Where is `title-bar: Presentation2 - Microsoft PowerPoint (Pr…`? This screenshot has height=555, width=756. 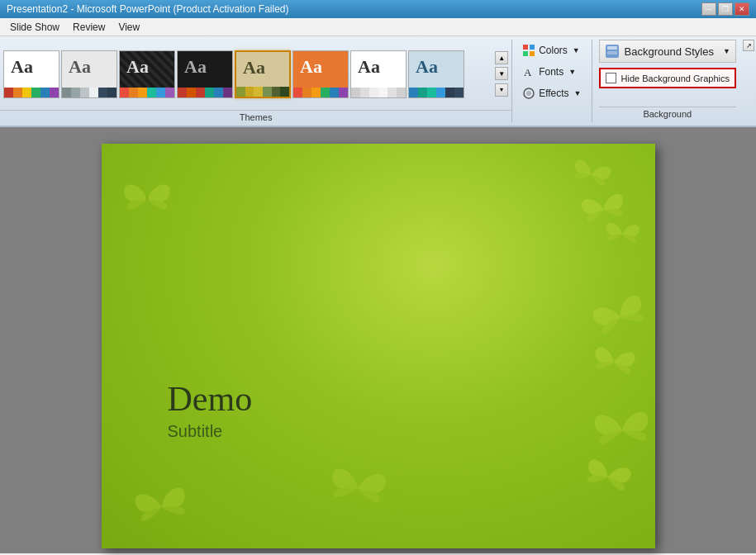
title-bar: Presentation2 - Microsoft PowerPoint (Pr… is located at coordinates (378, 9).